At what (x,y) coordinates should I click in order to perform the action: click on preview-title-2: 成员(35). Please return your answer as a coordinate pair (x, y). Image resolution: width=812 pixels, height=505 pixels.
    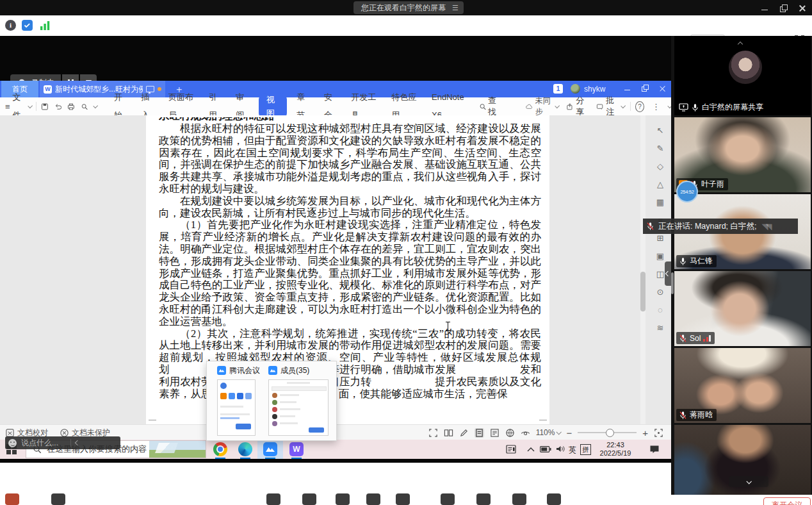
    Looking at the image, I should click on (295, 370).